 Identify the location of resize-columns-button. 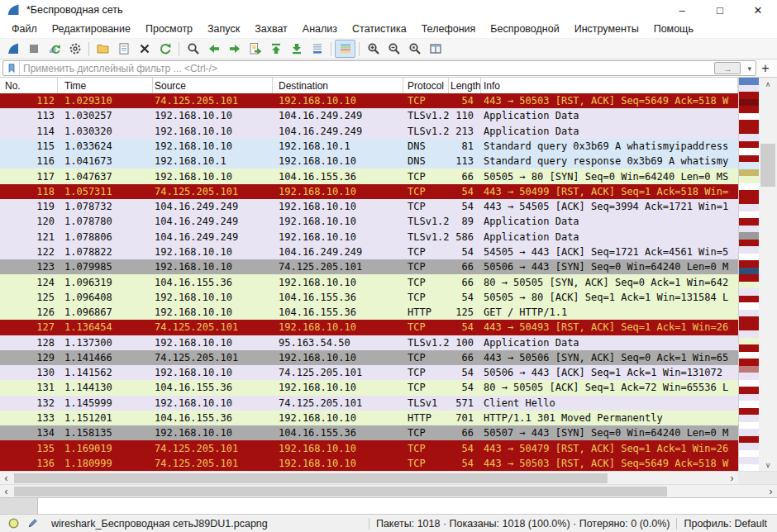
(435, 49).